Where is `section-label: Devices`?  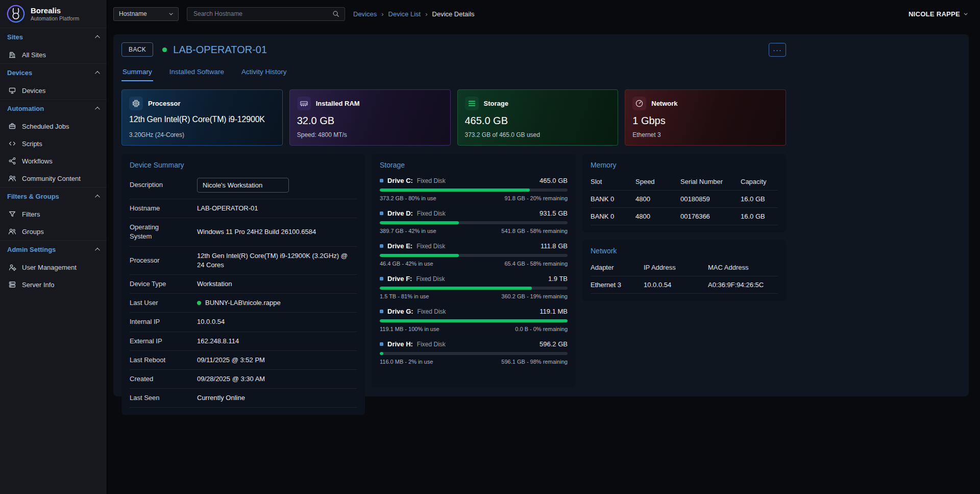 section-label: Devices is located at coordinates (19, 73).